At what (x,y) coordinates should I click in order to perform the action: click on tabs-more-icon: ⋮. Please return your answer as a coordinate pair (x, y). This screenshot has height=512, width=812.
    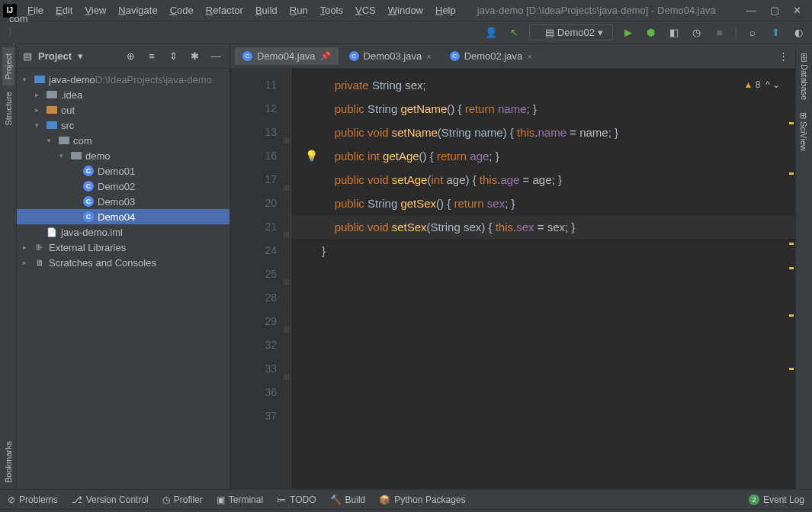
    Looking at the image, I should click on (783, 56).